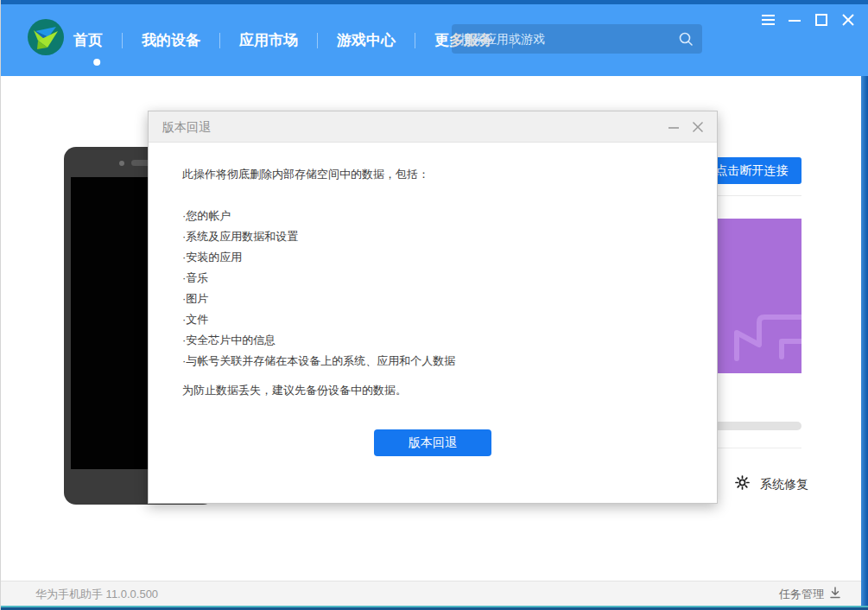  What do you see at coordinates (269, 40) in the screenshot?
I see `nav-item-app-market: 应用市场` at bounding box center [269, 40].